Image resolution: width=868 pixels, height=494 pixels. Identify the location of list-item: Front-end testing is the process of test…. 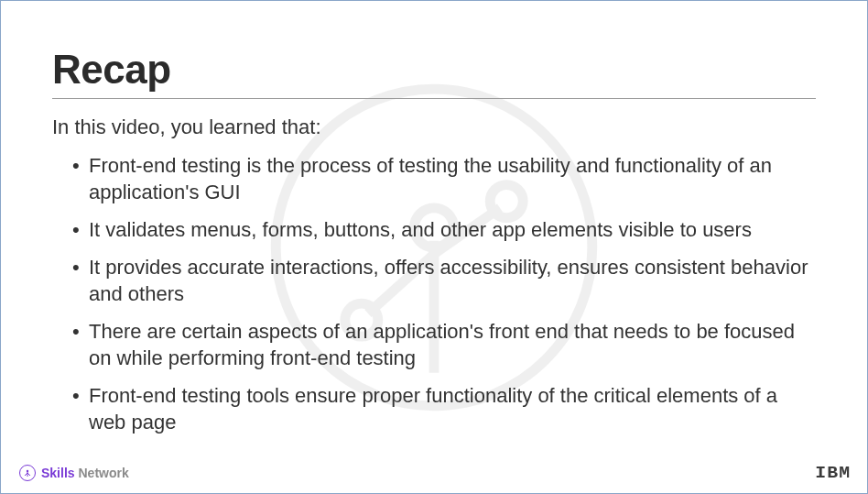
(444, 179).